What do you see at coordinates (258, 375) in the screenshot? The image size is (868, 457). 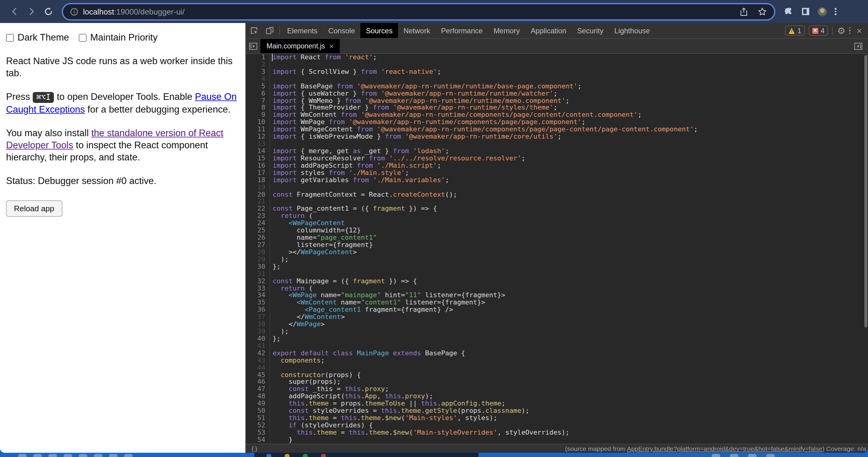 I see `line-number: 45` at bounding box center [258, 375].